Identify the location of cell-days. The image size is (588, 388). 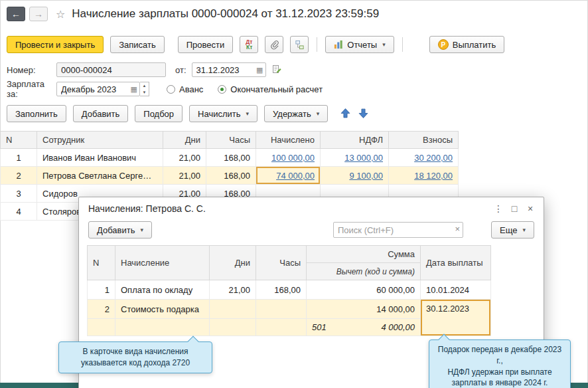
(233, 310).